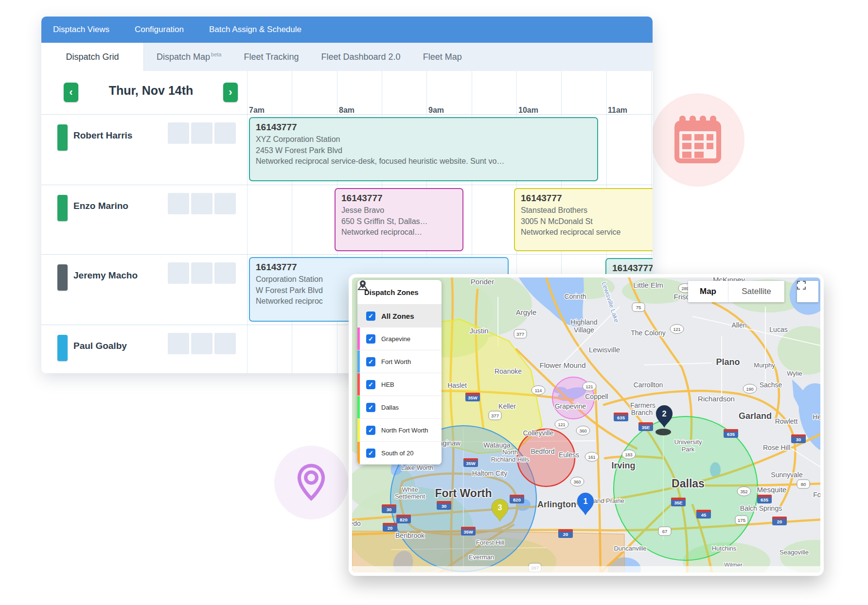 The width and height of the screenshot is (868, 605). Describe the element at coordinates (772, 490) in the screenshot. I see `map-label-mesquite: Mesquite` at that location.